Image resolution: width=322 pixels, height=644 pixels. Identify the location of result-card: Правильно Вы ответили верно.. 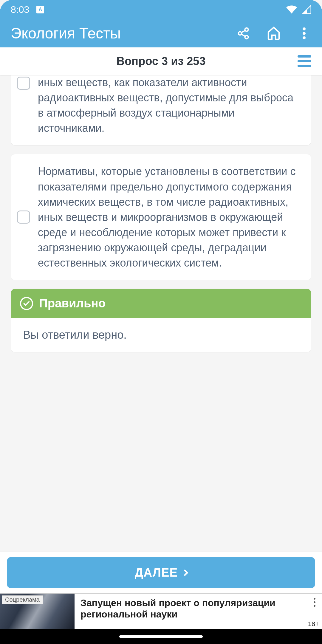
(161, 321).